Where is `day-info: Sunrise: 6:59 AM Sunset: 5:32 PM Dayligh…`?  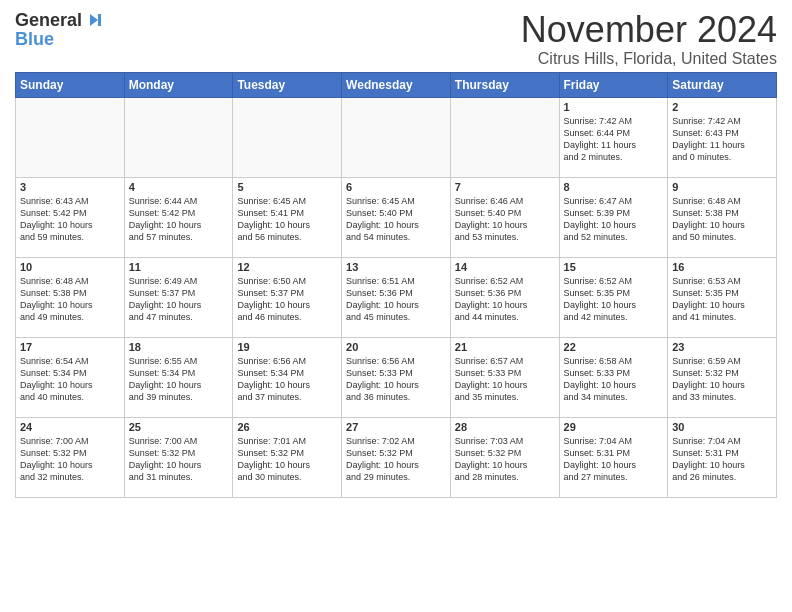
day-info: Sunrise: 6:59 AM Sunset: 5:32 PM Dayligh… is located at coordinates (722, 380).